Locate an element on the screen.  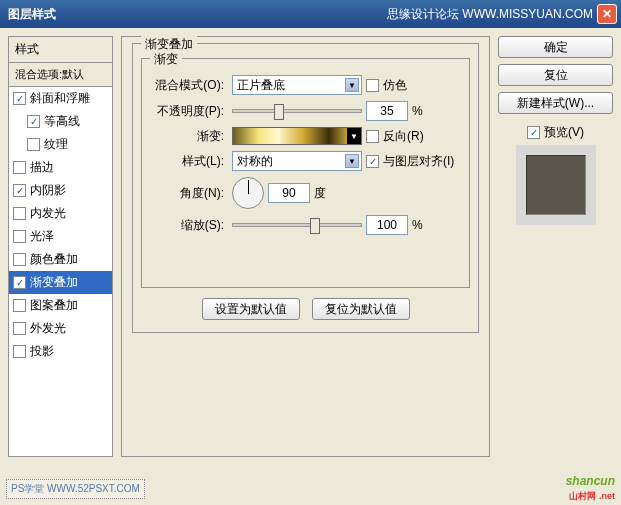
style-item: 光泽 is located at coordinates (60, 236).